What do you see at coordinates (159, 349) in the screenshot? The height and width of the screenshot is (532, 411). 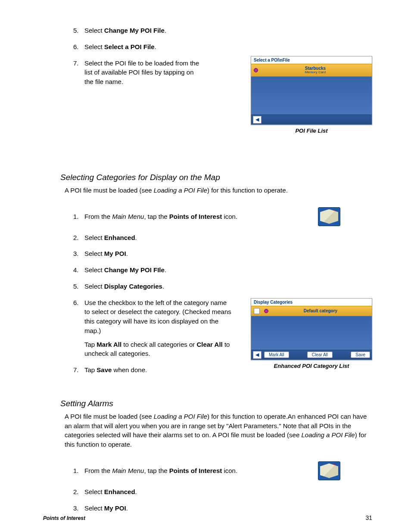 I see `list-subtext: Tap Mark All to check all categories or …` at bounding box center [159, 349].